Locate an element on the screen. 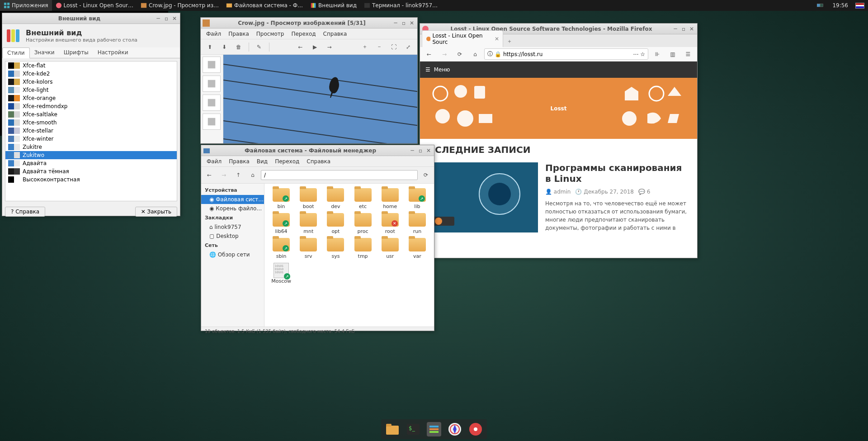 This screenshot has height=441, width=868. task-appearance: Внешний вид is located at coordinates (334, 5).